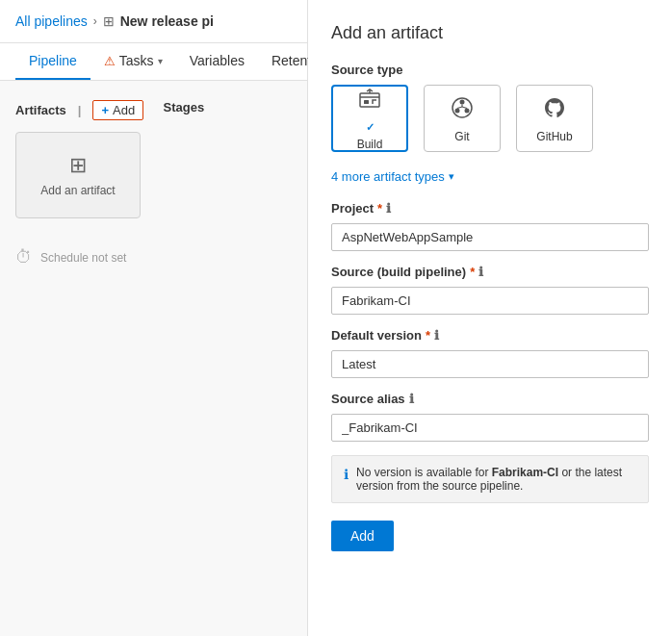 The image size is (672, 636). What do you see at coordinates (83, 258) in the screenshot?
I see `schedule-label: Schedule not set` at bounding box center [83, 258].